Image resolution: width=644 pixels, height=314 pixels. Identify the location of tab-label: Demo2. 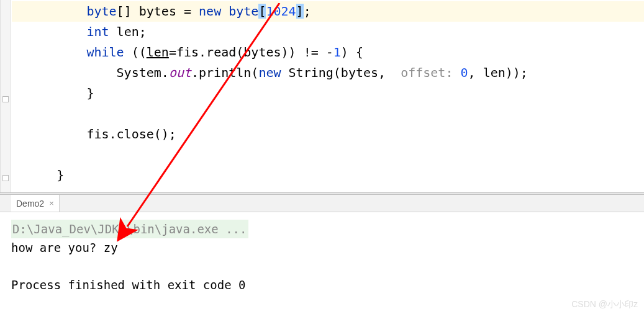
(30, 204).